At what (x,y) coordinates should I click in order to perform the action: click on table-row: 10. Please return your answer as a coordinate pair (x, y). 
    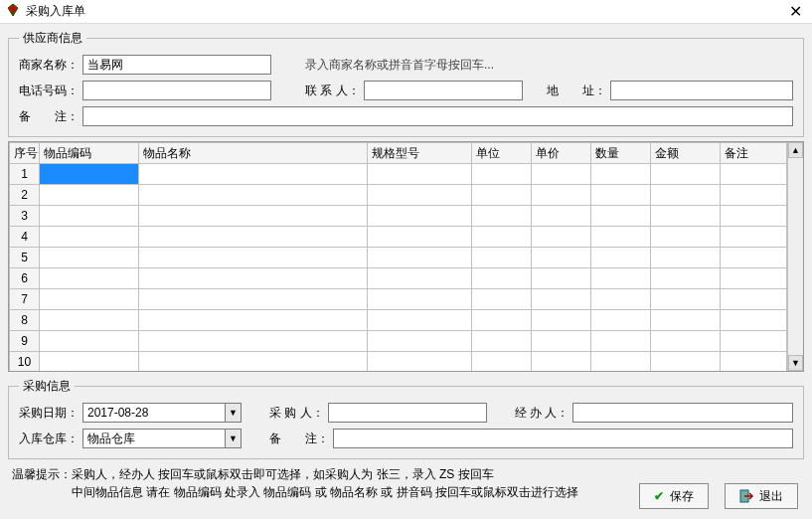
    Looking at the image, I should click on (399, 362).